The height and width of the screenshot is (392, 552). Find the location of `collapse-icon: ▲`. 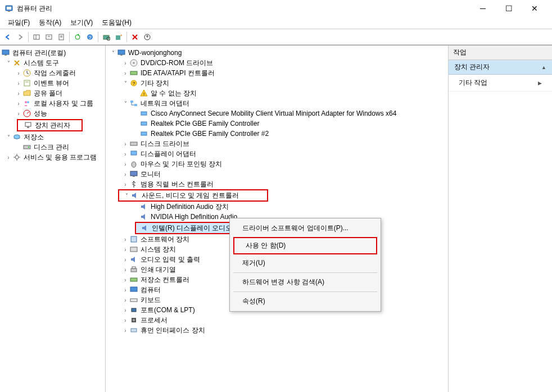

collapse-icon: ▲ is located at coordinates (544, 67).